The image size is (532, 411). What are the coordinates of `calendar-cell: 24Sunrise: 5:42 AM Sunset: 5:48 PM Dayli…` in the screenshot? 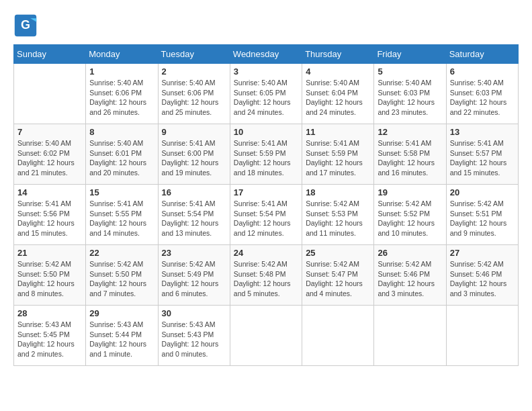 It's located at (266, 275).